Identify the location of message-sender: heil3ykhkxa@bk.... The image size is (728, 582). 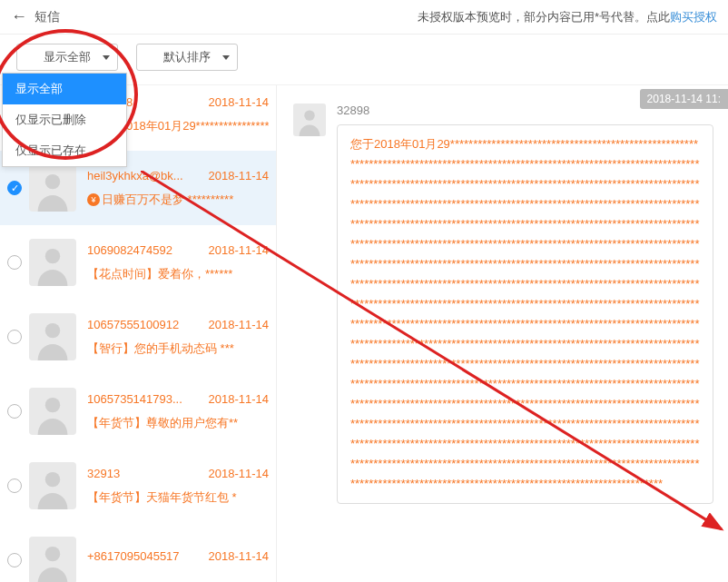
(135, 176).